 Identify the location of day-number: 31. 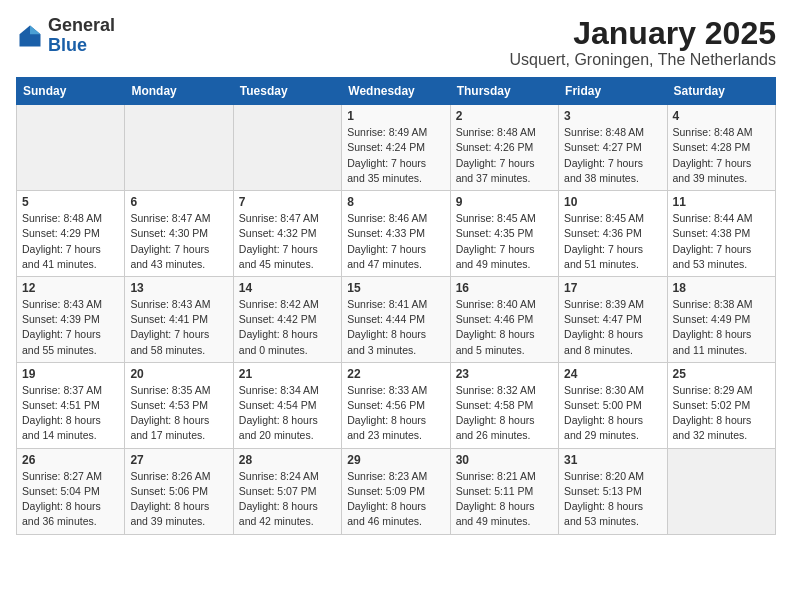
(612, 460).